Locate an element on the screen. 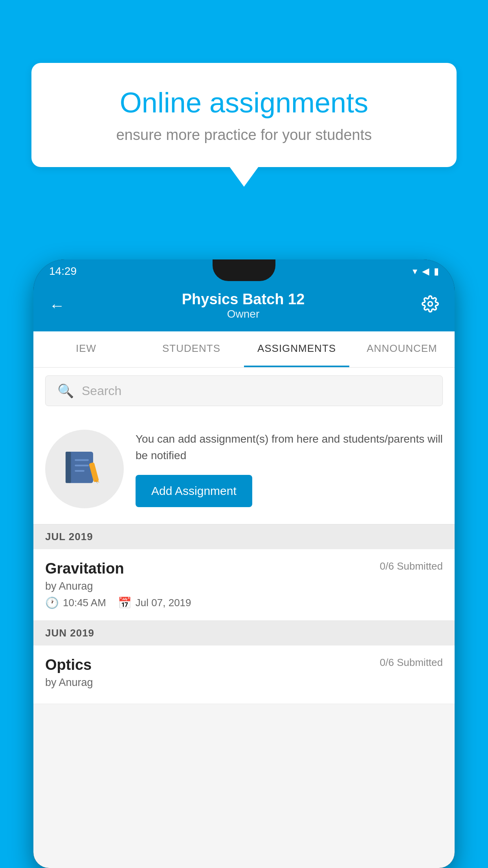  assignment-top-row-2: Optics 0/6 Submitted is located at coordinates (244, 665).